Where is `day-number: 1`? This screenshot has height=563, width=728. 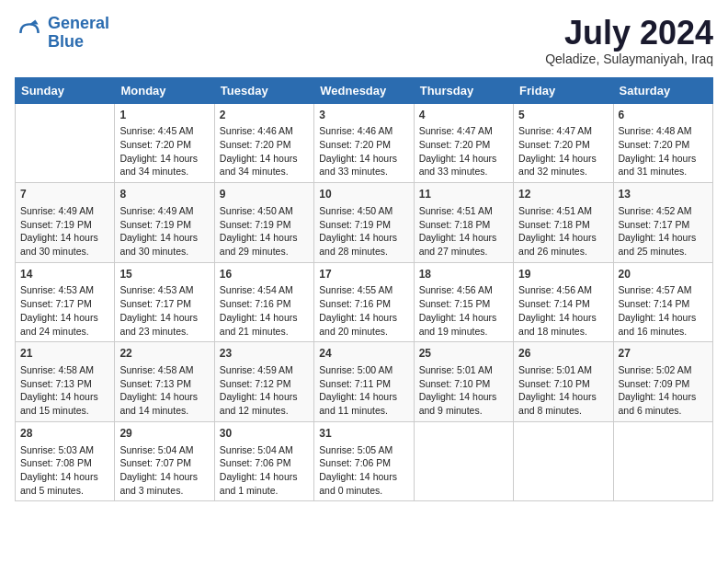 day-number: 1 is located at coordinates (164, 116).